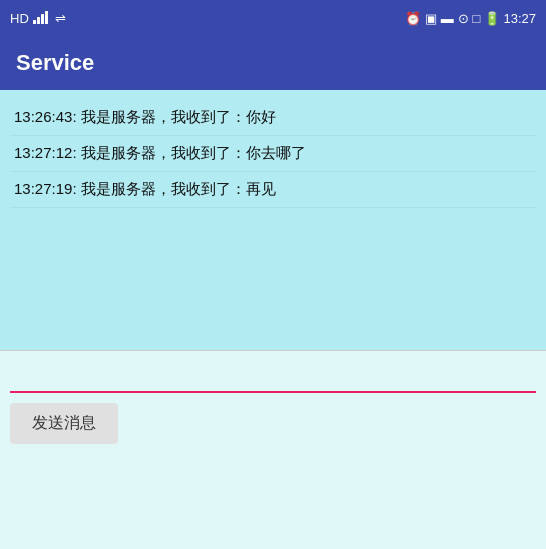  Describe the element at coordinates (413, 18) in the screenshot. I see `alarm-icon: ⏰` at that location.